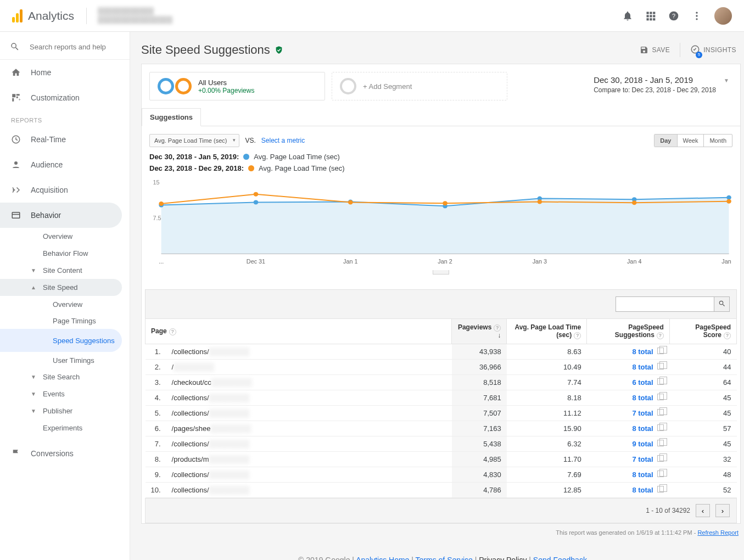 The image size is (744, 560). I want to click on select-metric-link: Select a metric, so click(283, 141).